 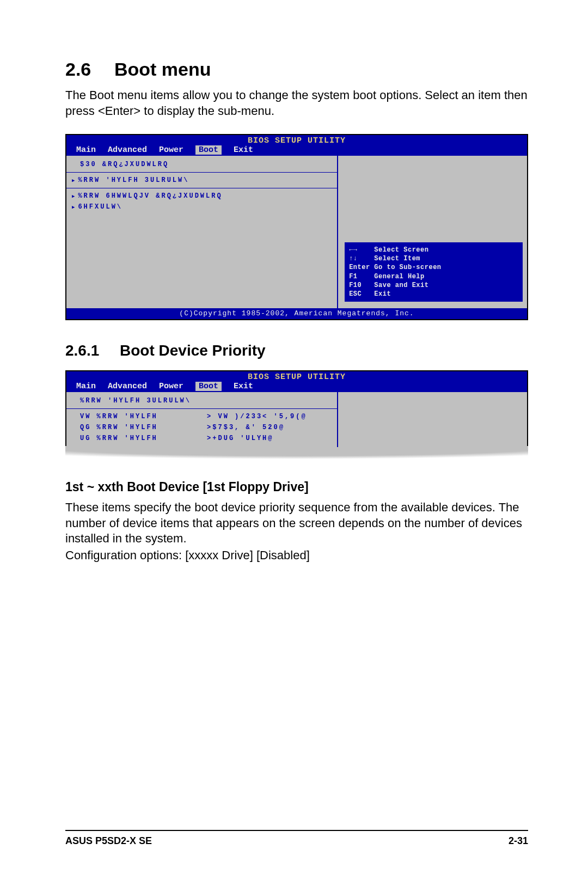 I want to click on bios-help-line: ESC Exit, so click(x=433, y=294).